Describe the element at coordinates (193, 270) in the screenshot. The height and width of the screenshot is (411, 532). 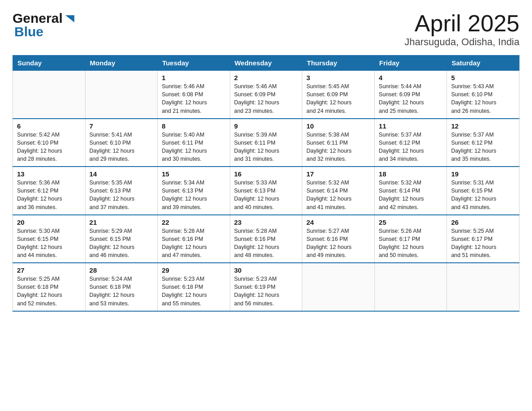
I see `day-number: 29` at that location.